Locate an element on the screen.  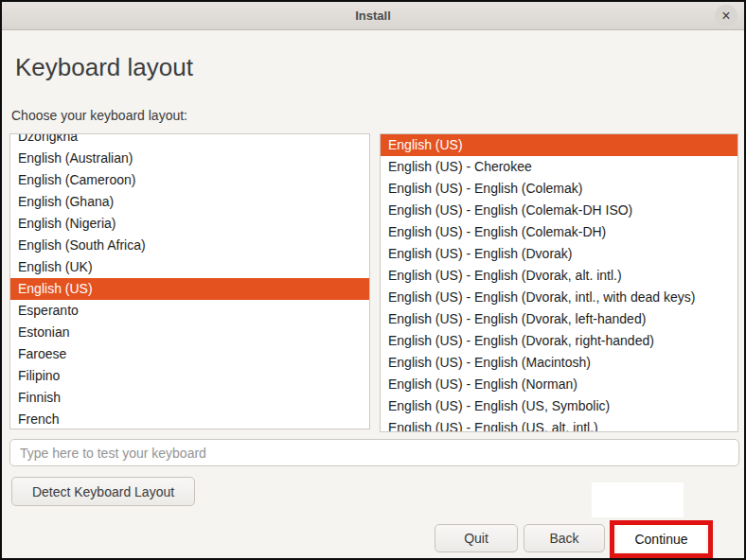
list-item: English (US) - English (Macintosh) is located at coordinates (559, 363).